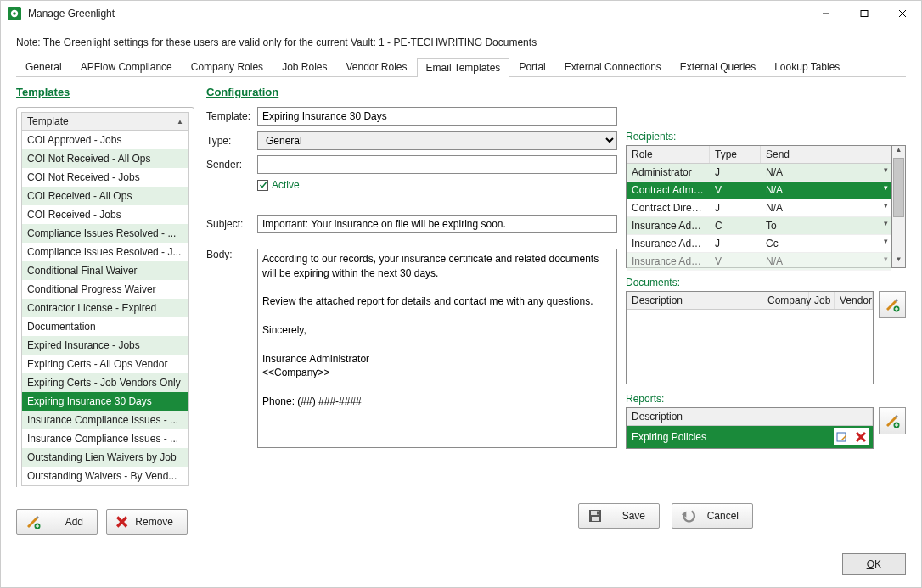 The image size is (922, 588). Describe the element at coordinates (105, 196) in the screenshot. I see `template-item: COI Received - All Ops` at that location.